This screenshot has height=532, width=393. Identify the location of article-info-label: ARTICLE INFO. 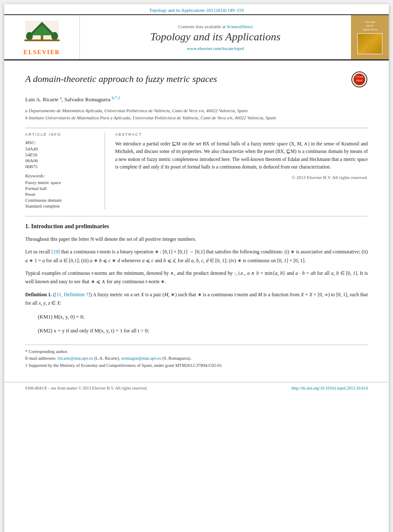
(61, 134).